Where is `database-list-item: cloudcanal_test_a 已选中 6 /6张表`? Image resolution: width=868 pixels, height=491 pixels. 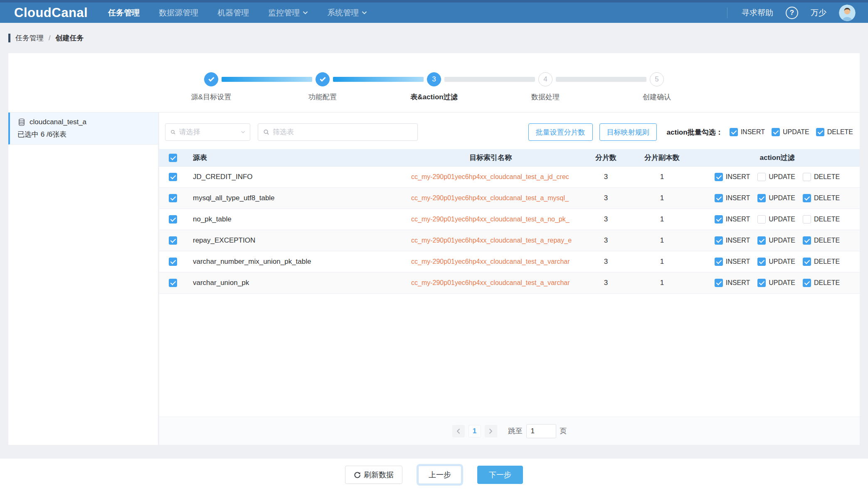
database-list-item: cloudcanal_test_a 已选中 6 /6张表 is located at coordinates (83, 129).